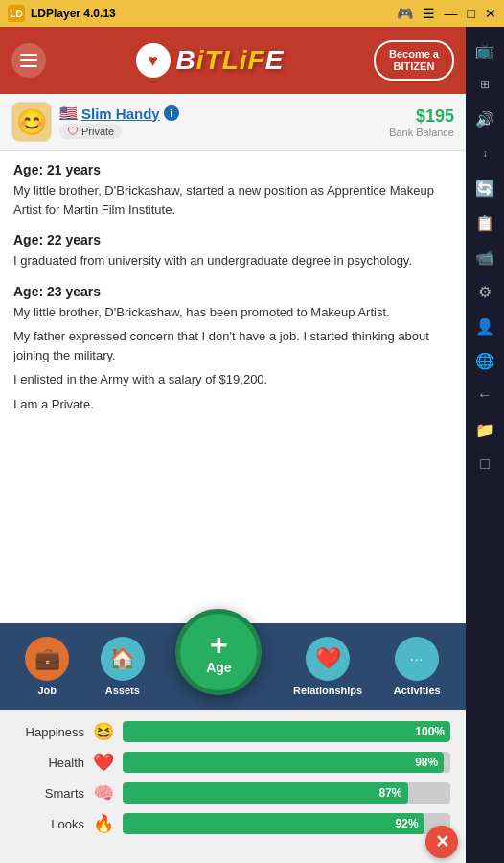  I want to click on stat-label-happiness: Happiness, so click(50, 733).